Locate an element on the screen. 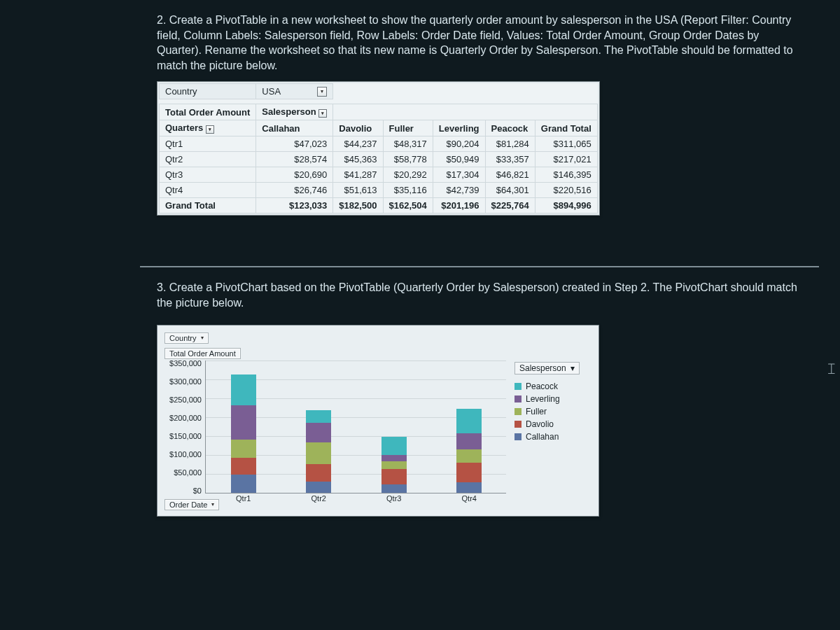 The image size is (840, 630). row-field-label: Quarters ▾ is located at coordinates (208, 129).